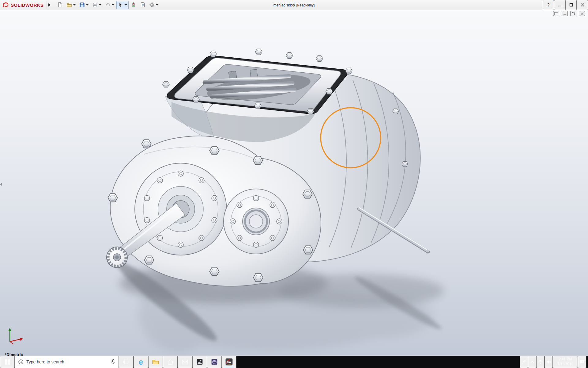 This screenshot has width=588, height=368. What do you see at coordinates (108, 5) in the screenshot?
I see `main-toolbar` at bounding box center [108, 5].